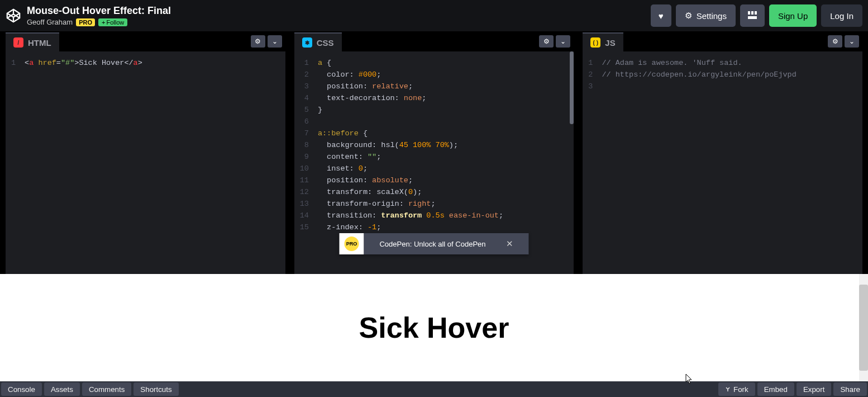  Describe the element at coordinates (864, 328) in the screenshot. I see `preview-scrollbar` at that location.